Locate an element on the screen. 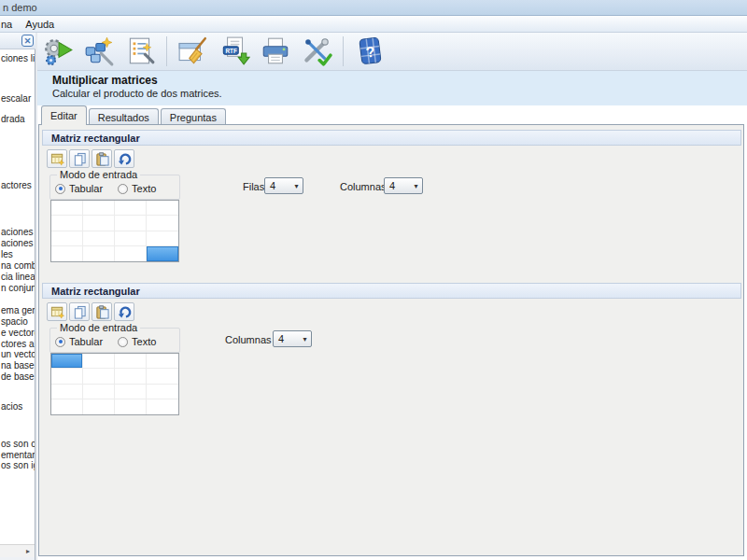 The width and height of the screenshot is (747, 560). settings-button is located at coordinates (317, 51).